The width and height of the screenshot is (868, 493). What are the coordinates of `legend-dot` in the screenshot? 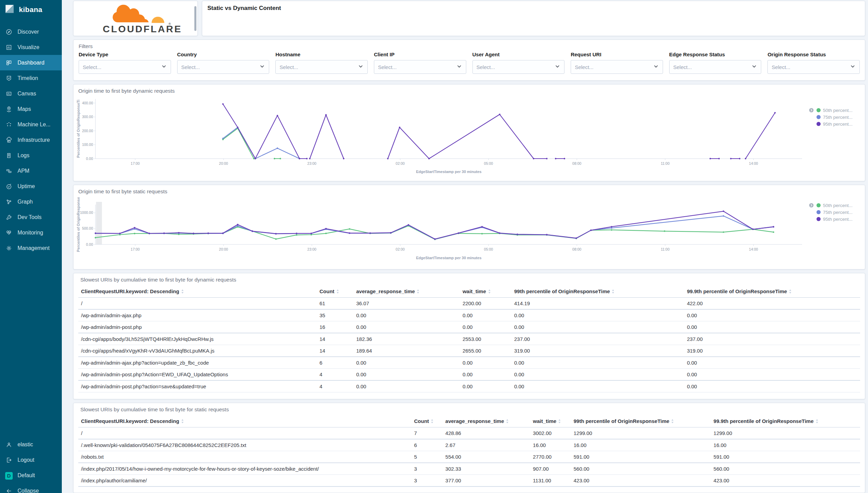 It's located at (819, 212).